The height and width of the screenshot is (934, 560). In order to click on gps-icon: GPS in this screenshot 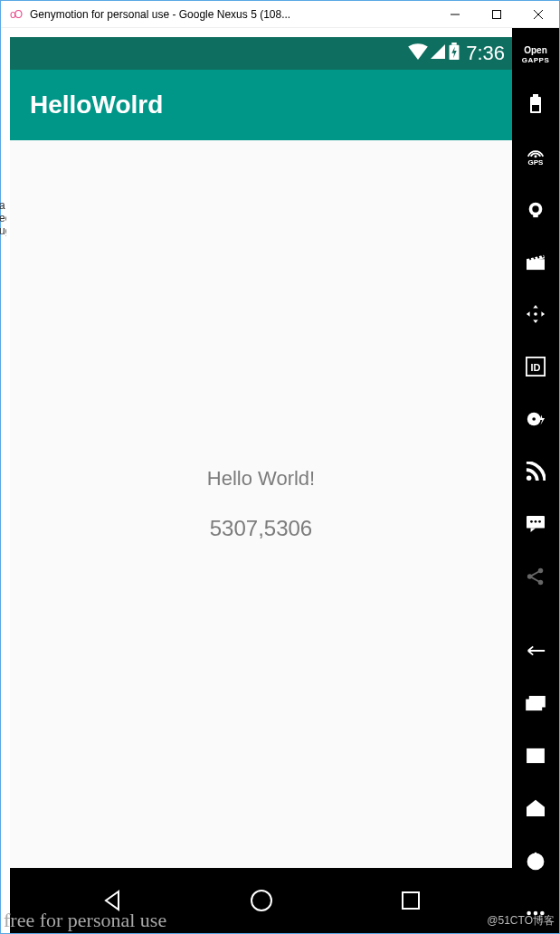, I will do `click(536, 157)`.